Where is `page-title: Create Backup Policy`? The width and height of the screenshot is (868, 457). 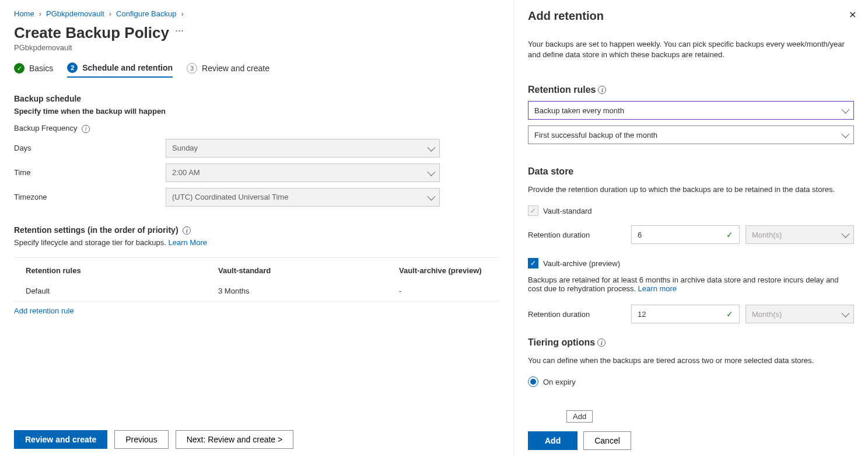
page-title: Create Backup Policy is located at coordinates (92, 33).